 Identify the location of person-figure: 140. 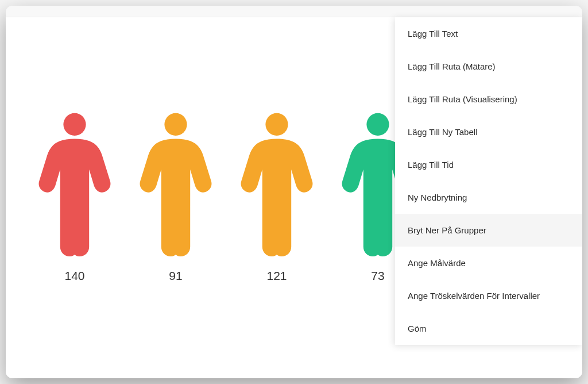
(75, 196).